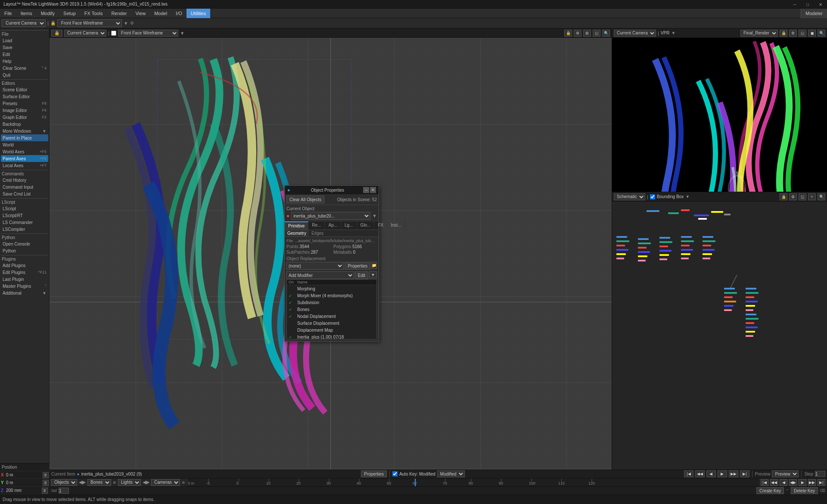 The width and height of the screenshot is (827, 504). What do you see at coordinates (25, 222) in the screenshot?
I see `sidebar-item-ls-commander: LS Commander` at bounding box center [25, 222].